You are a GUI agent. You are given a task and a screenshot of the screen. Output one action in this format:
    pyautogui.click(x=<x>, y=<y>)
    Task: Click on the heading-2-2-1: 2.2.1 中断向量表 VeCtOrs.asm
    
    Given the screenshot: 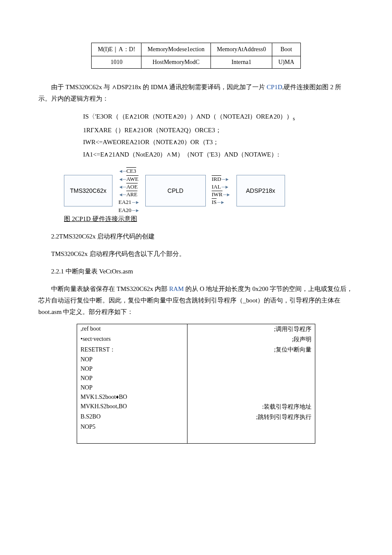 What is the action you would take?
    pyautogui.click(x=196, y=271)
    